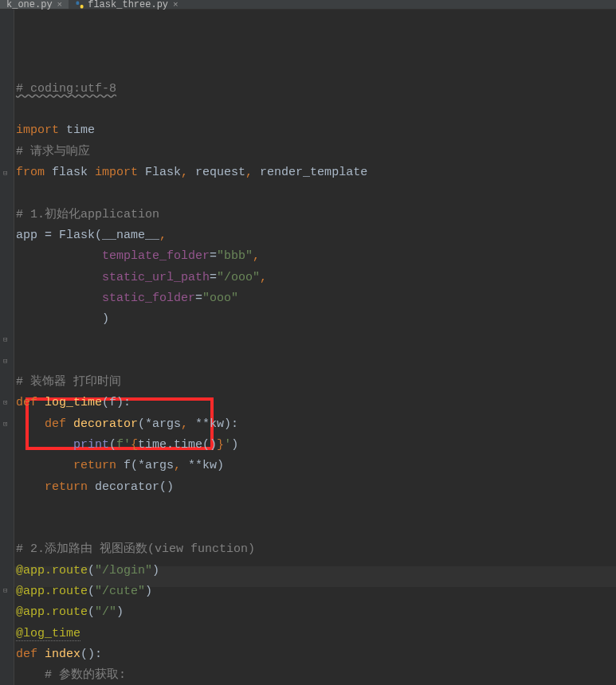  I want to click on tab-label: flask_three.py, so click(128, 5).